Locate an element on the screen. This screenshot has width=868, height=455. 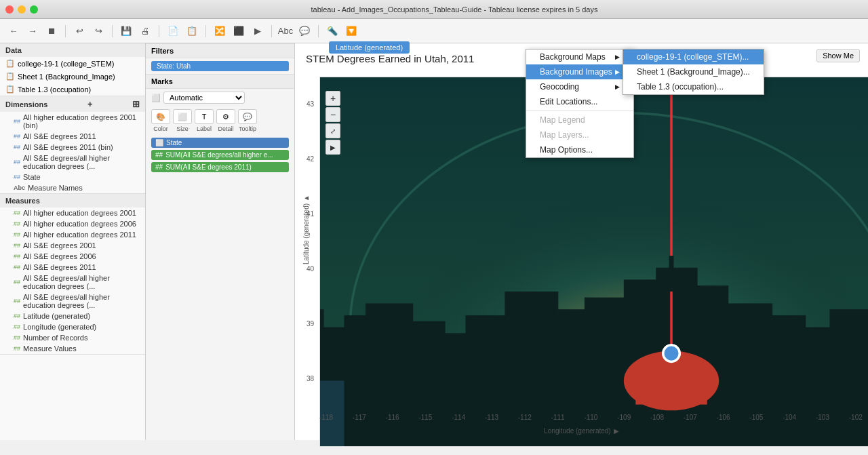
latitude-pill: Latitude (generated) is located at coordinates (369, 47).